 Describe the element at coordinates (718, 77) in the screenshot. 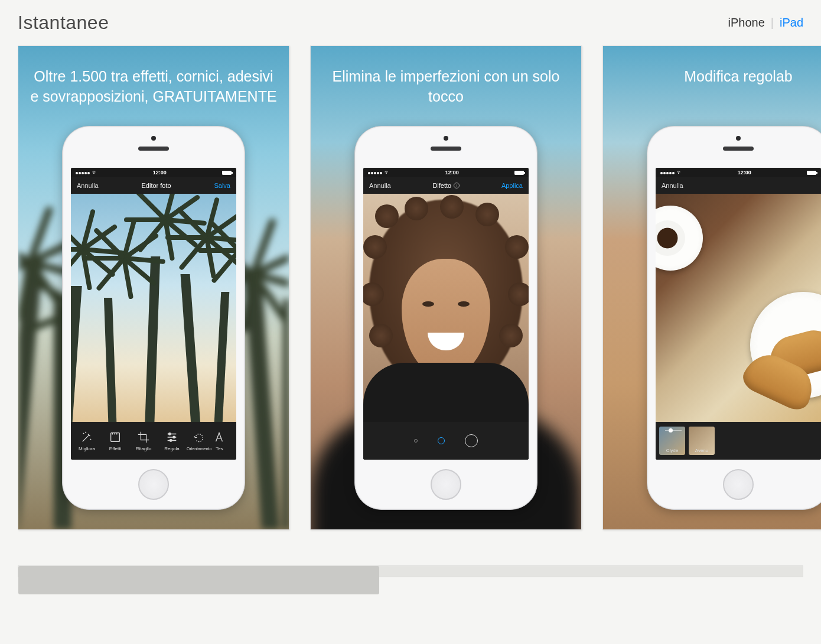

I see `screenshot-3-caption: Modifica regolab` at that location.